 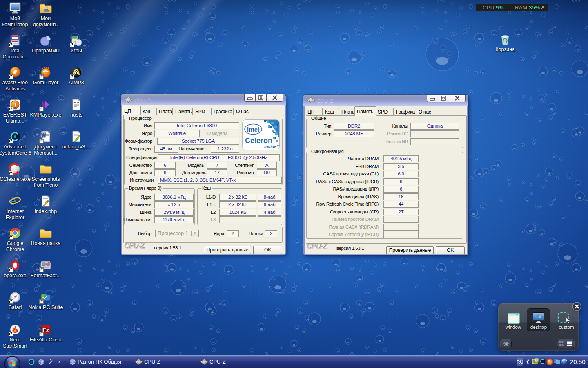 I want to click on svg-text: W, so click(x=43, y=135).